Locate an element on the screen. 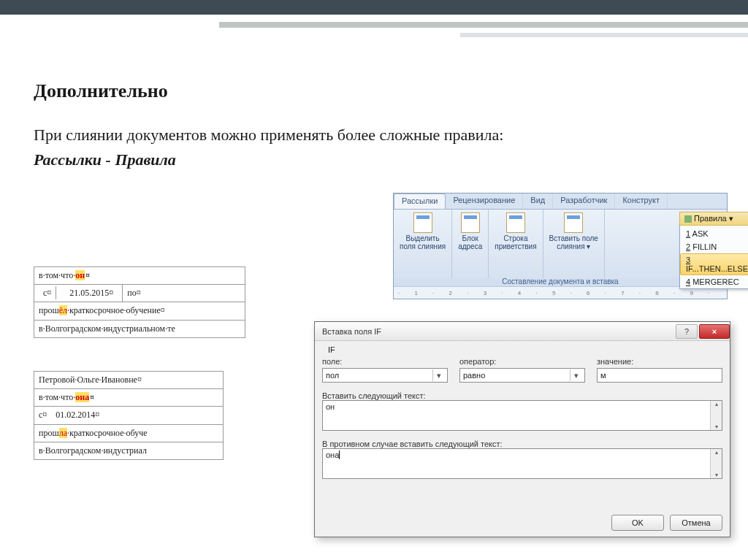  cell-from: с¤ 21.05.2015¤ is located at coordinates (79, 294).